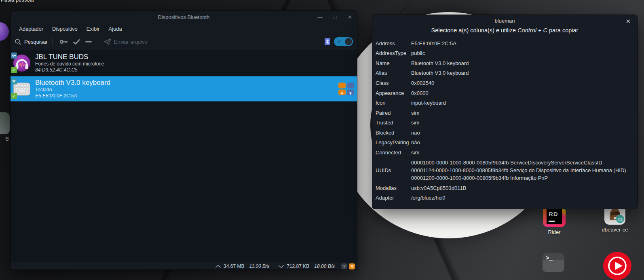  What do you see at coordinates (77, 42) in the screenshot?
I see `trust-button` at bounding box center [77, 42].